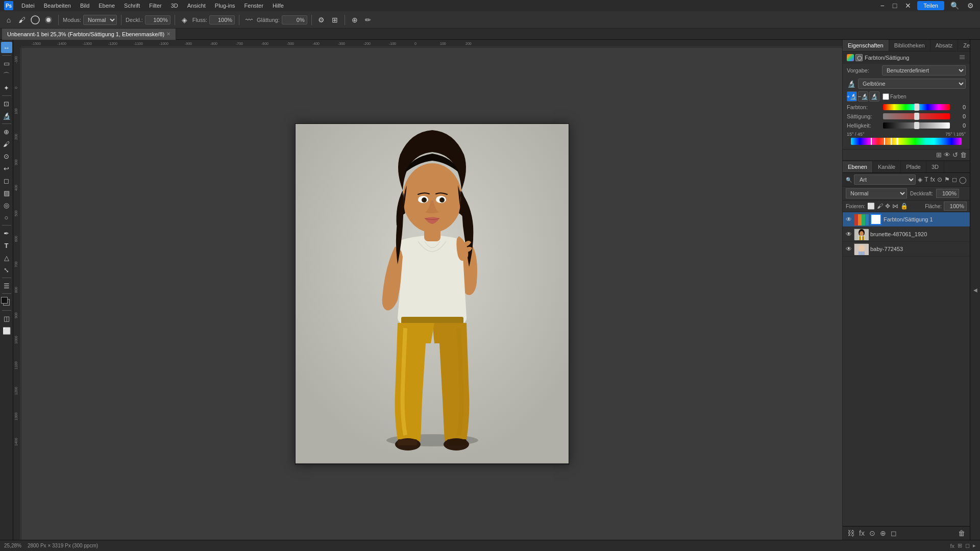 The width and height of the screenshot is (980, 551). Describe the element at coordinates (886, 97) in the screenshot. I see `farben-checkbox` at that location.